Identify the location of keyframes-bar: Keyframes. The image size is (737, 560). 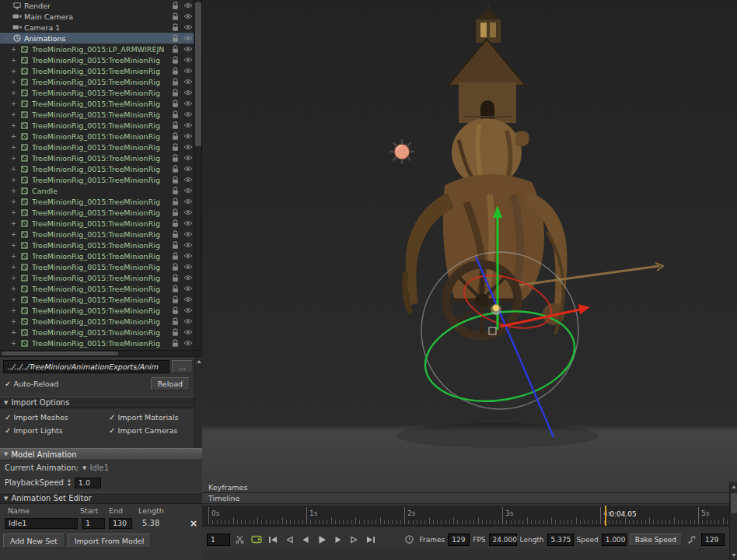
(466, 488).